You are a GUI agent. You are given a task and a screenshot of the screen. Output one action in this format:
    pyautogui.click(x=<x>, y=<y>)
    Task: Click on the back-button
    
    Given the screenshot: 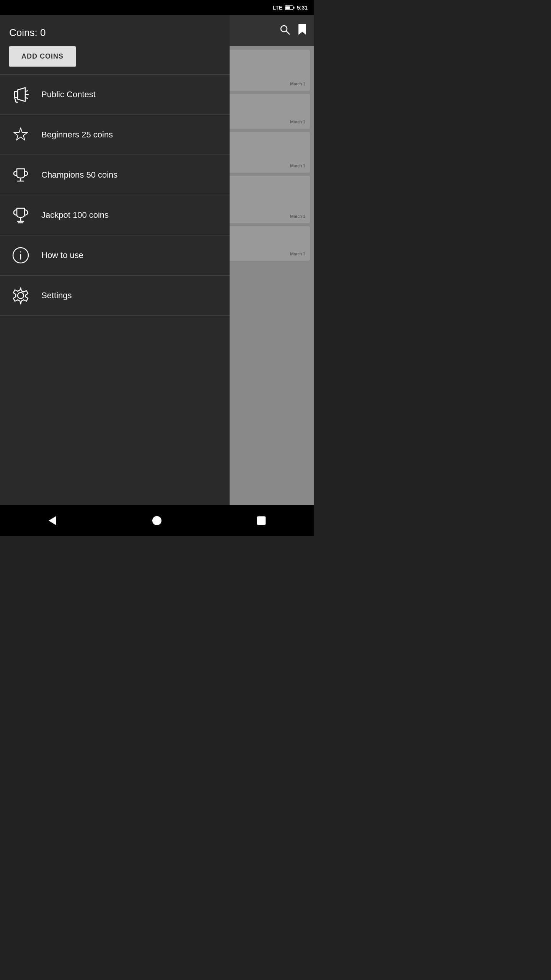 What is the action you would take?
    pyautogui.click(x=52, y=521)
    